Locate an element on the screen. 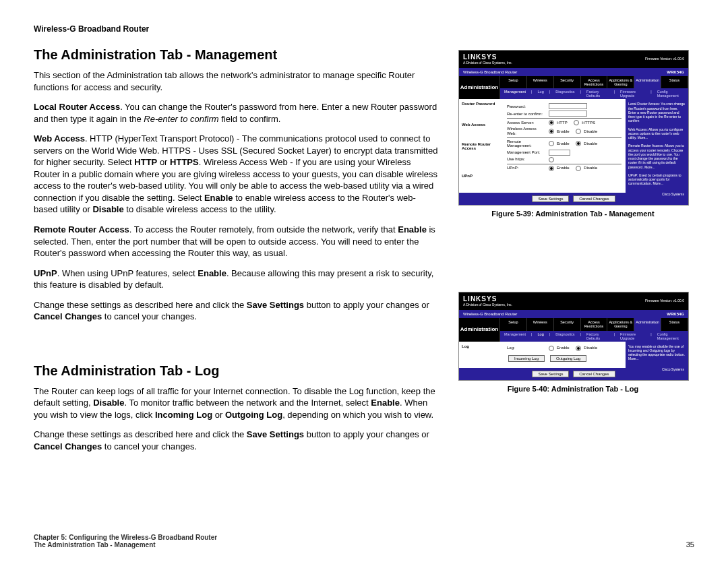 This screenshot has width=728, height=562. group-upnp: UPnP is located at coordinates (481, 178).